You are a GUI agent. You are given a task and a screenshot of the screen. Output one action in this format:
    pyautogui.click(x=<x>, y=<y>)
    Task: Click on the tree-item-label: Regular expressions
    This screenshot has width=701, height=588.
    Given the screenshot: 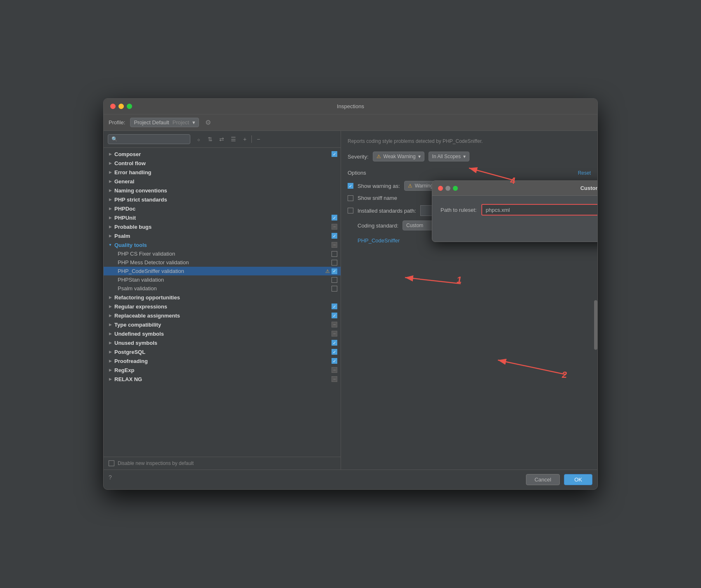 What is the action you would take?
    pyautogui.click(x=223, y=306)
    